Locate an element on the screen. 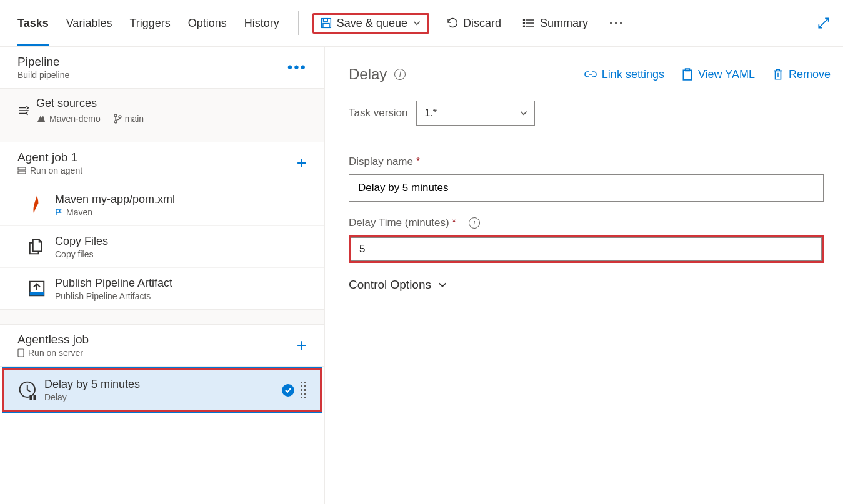 This screenshot has width=843, height=504. repo-icon is located at coordinates (41, 119).